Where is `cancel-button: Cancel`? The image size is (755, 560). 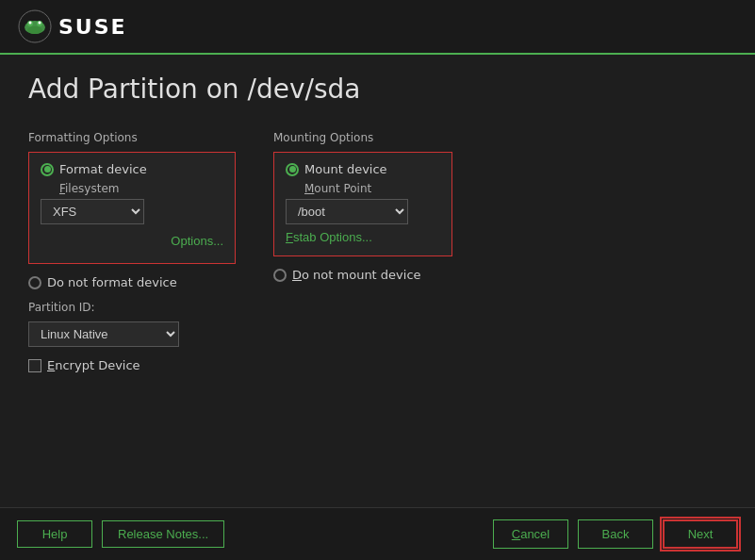 cancel-button: Cancel is located at coordinates (531, 534).